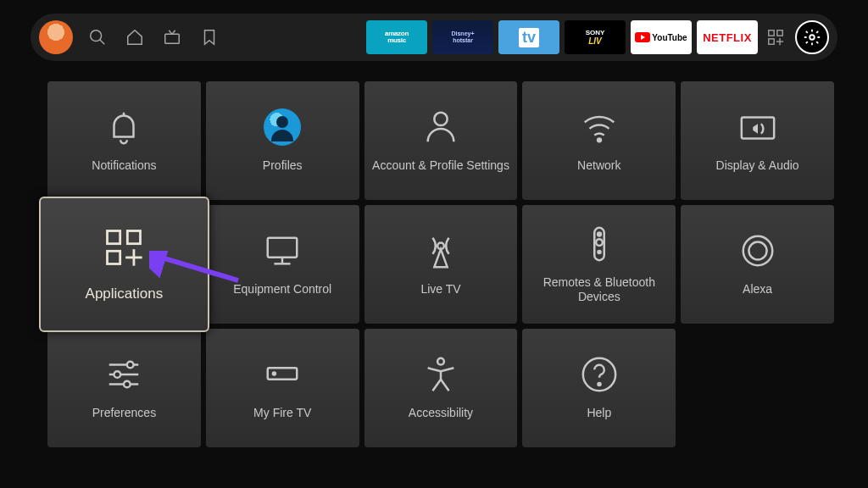 This screenshot has height=488, width=868. I want to click on person-icon, so click(441, 127).